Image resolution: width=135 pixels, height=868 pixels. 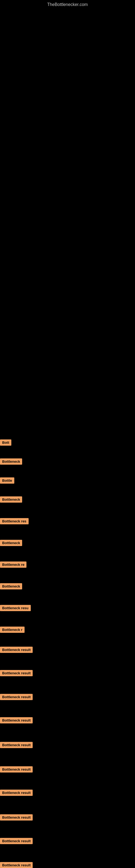 What do you see at coordinates (6, 443) in the screenshot?
I see `bottleneck-result-row-1: Bott` at bounding box center [6, 443].